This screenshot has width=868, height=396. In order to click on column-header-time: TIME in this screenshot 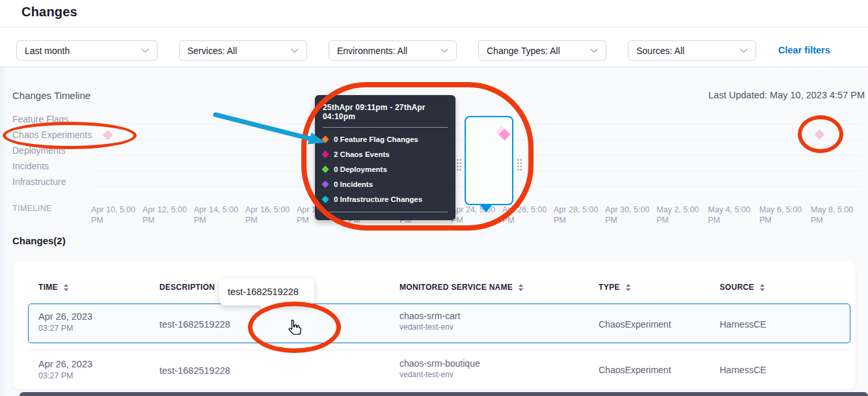, I will do `click(53, 287)`.